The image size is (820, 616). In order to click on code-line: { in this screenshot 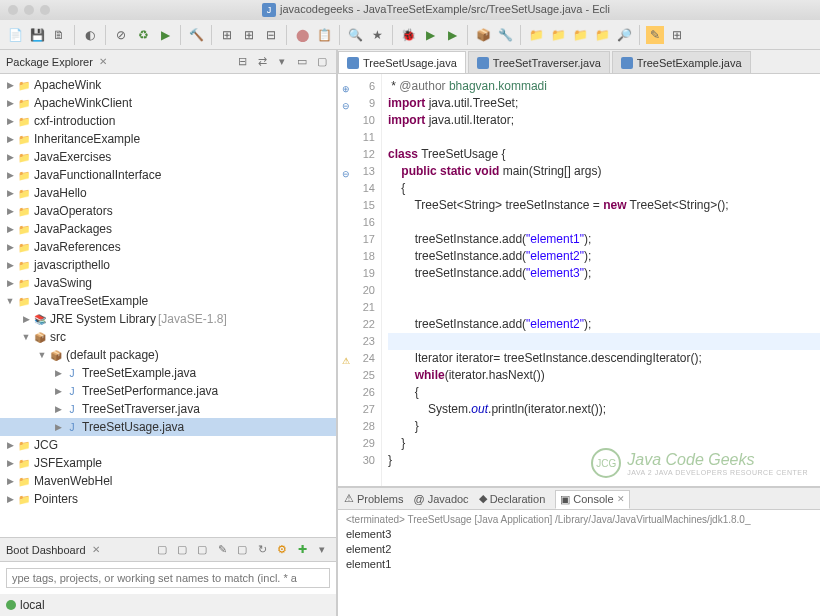, I will do `click(604, 188)`.